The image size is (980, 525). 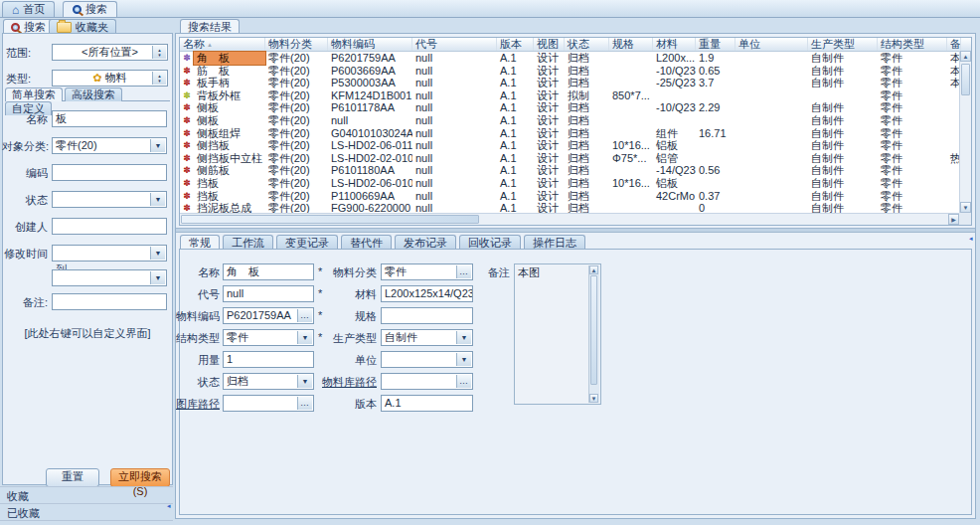 What do you see at coordinates (455, 44) in the screenshot?
I see `column-header-alias: 代号` at bounding box center [455, 44].